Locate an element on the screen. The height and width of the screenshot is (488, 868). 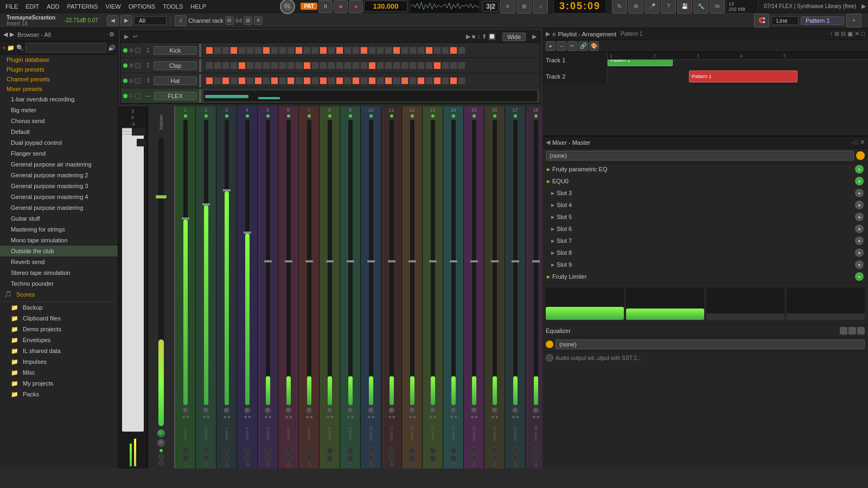
panel-close: ✕ is located at coordinates (863, 142).